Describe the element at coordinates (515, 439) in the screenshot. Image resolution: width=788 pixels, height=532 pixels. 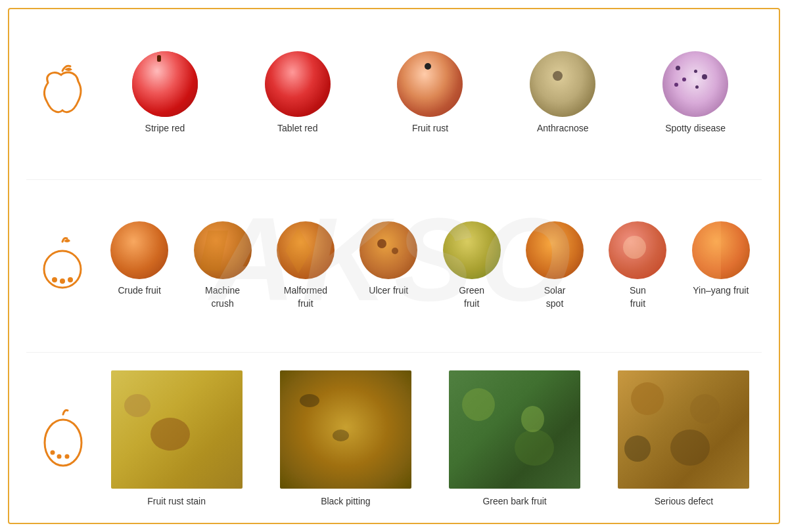
I see `fruit-item-green-bark-fruit: Green bark fruit` at that location.